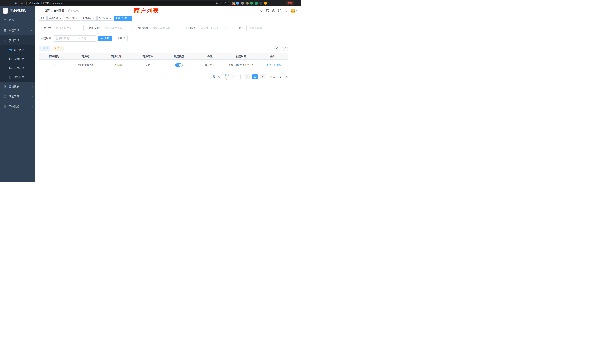 This screenshot has width=602, height=364. Describe the element at coordinates (141, 28) in the screenshot. I see `field-label: 商户简称` at that location.